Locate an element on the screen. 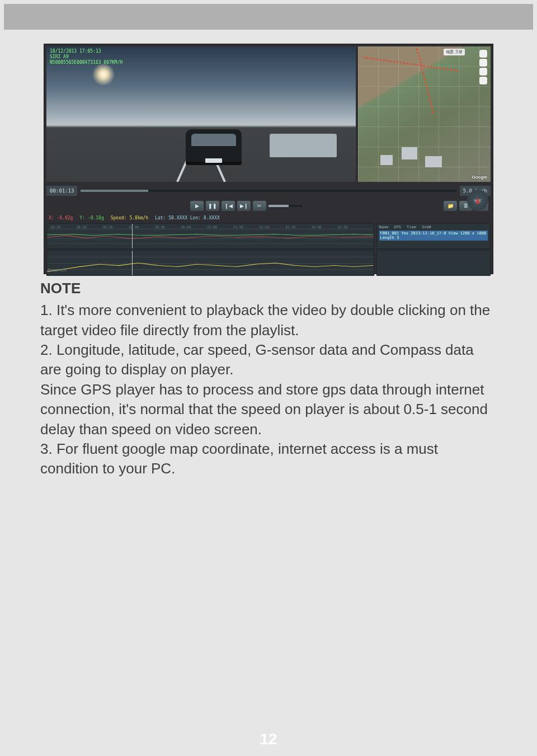 This screenshot has height=756, width=537. compass-widget: W E is located at coordinates (478, 200).